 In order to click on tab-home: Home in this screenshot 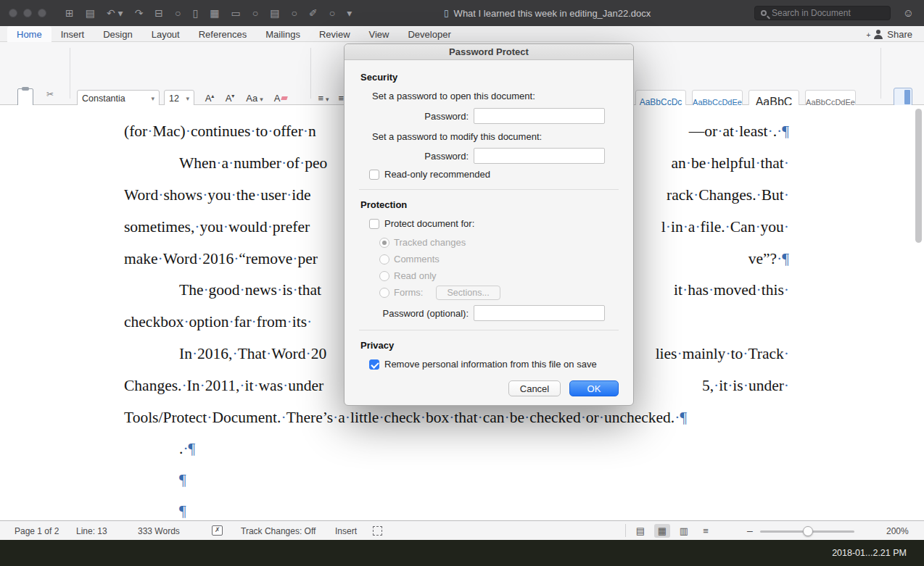, I will do `click(29, 34)`.